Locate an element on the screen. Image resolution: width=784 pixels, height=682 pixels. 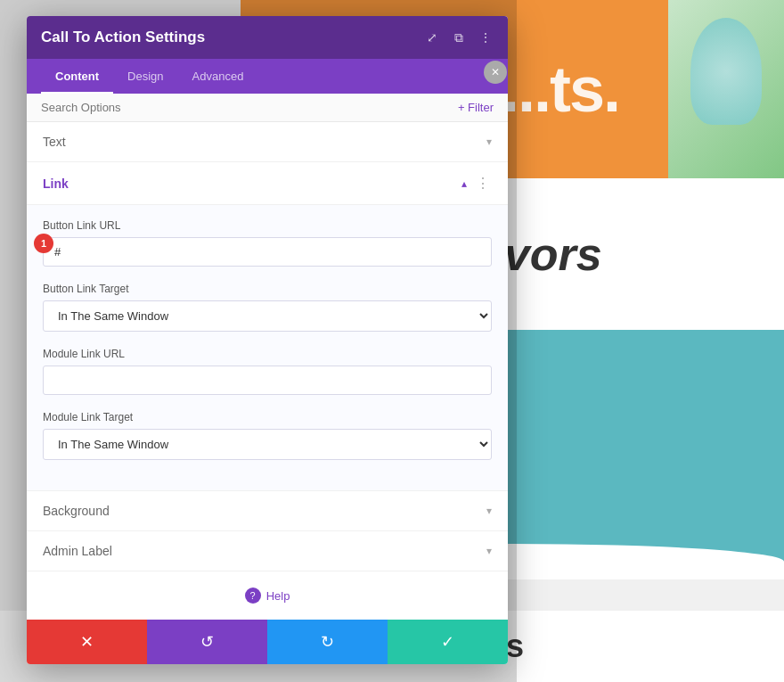
button-link-target-select: In The Same Window In The New Window is located at coordinates (267, 316).